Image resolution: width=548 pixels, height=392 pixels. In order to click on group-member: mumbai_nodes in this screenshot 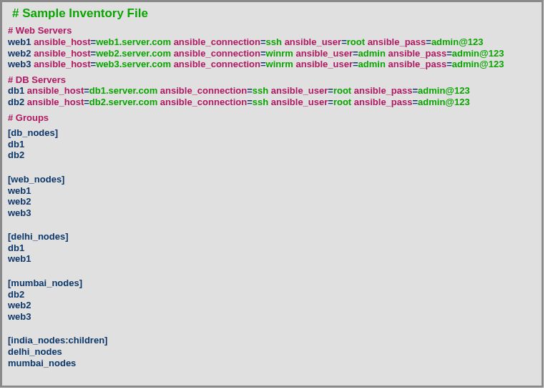, I will do `click(272, 363)`.